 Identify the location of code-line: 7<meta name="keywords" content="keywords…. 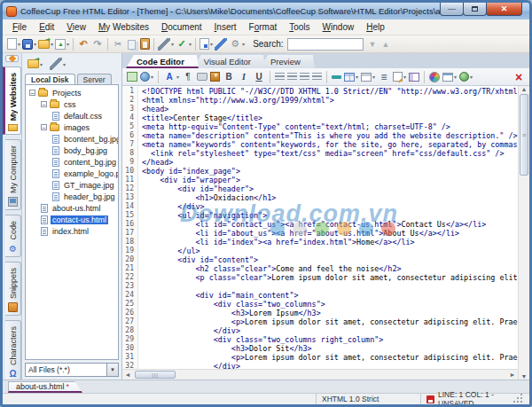
(320, 145).